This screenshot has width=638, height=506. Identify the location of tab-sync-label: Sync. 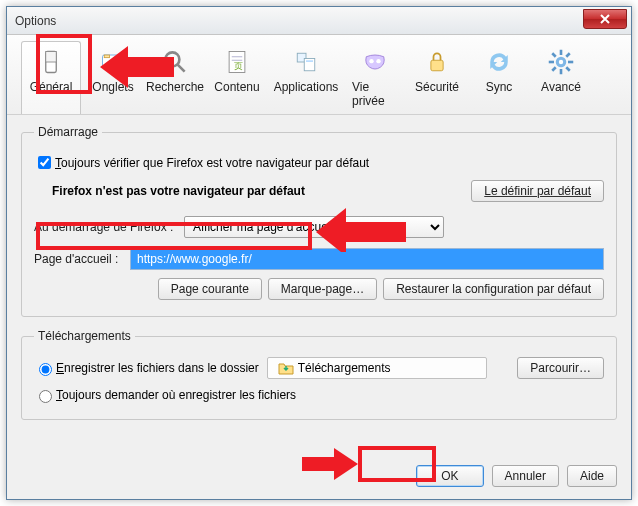
(500, 87).